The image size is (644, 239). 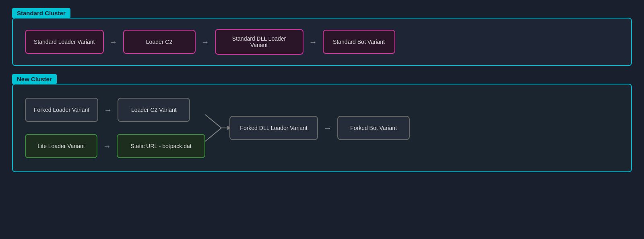 I want to click on standard-dll-loader-variant-node: Standard DLL Loader Variant, so click(x=259, y=42).